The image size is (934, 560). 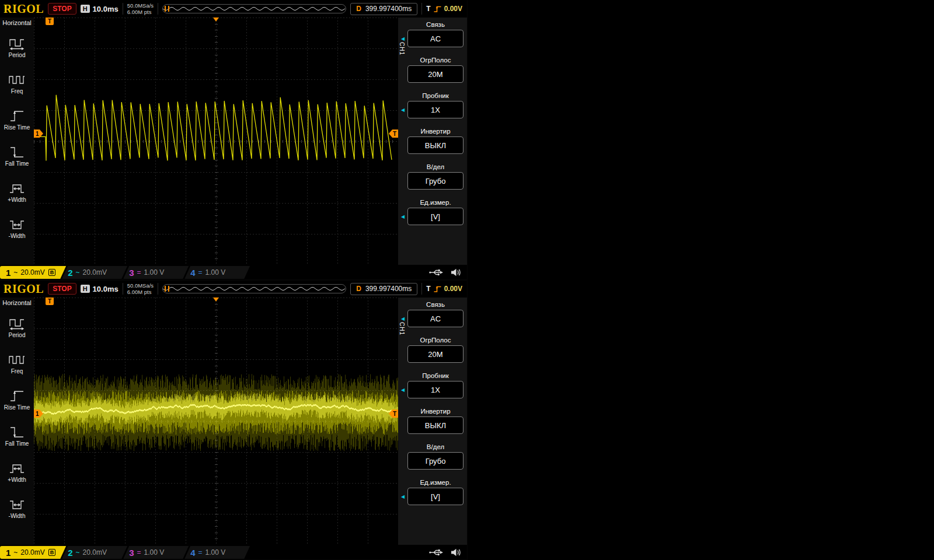 What do you see at coordinates (402, 329) in the screenshot?
I see `menu-channel-label: CH1` at bounding box center [402, 329].